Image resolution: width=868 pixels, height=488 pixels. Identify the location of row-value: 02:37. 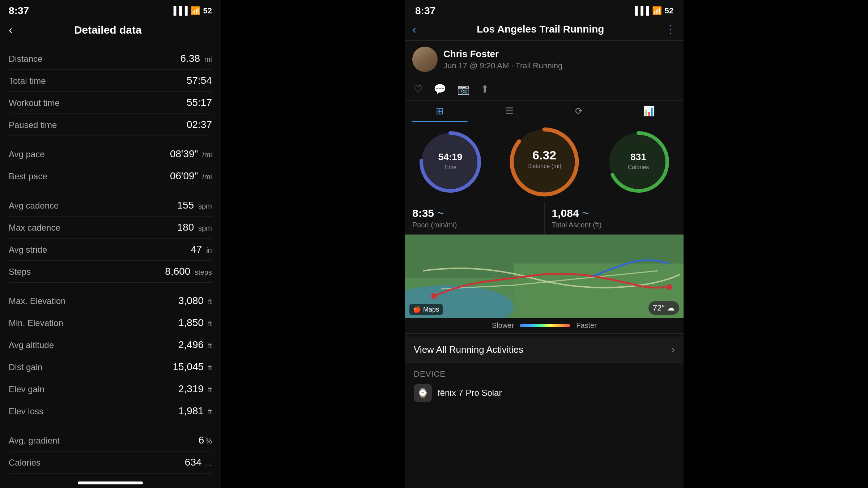
(199, 125).